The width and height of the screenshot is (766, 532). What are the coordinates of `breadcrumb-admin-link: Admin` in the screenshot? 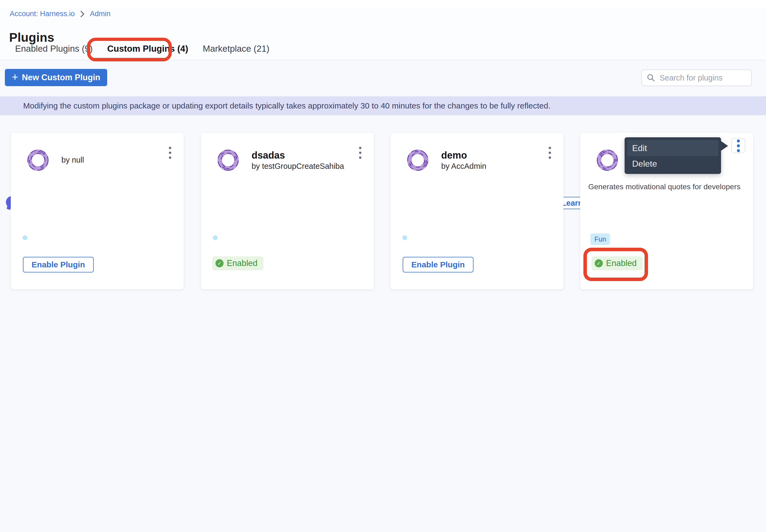 It's located at (100, 14).